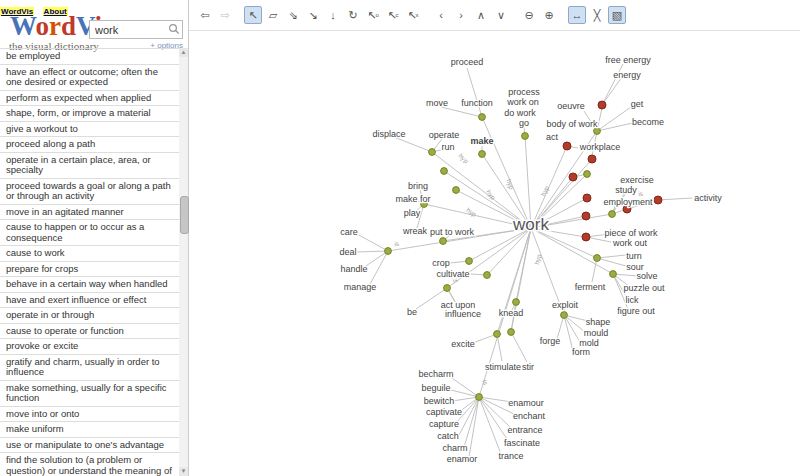  What do you see at coordinates (462, 459) in the screenshot?
I see `word-label: enamor` at bounding box center [462, 459].